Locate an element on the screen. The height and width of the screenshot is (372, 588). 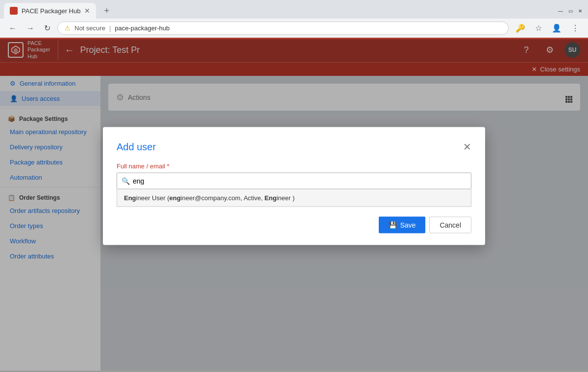
minimize-button: — is located at coordinates (561, 11).